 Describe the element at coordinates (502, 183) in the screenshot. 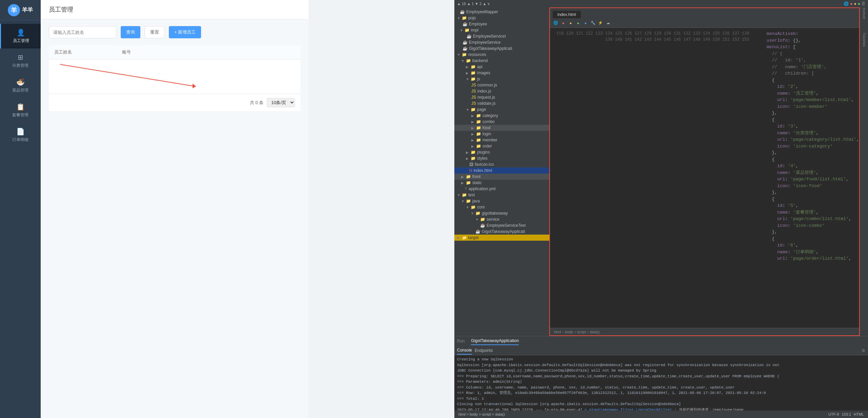

I see `tree-item-static: ▶ 📁 static` at that location.